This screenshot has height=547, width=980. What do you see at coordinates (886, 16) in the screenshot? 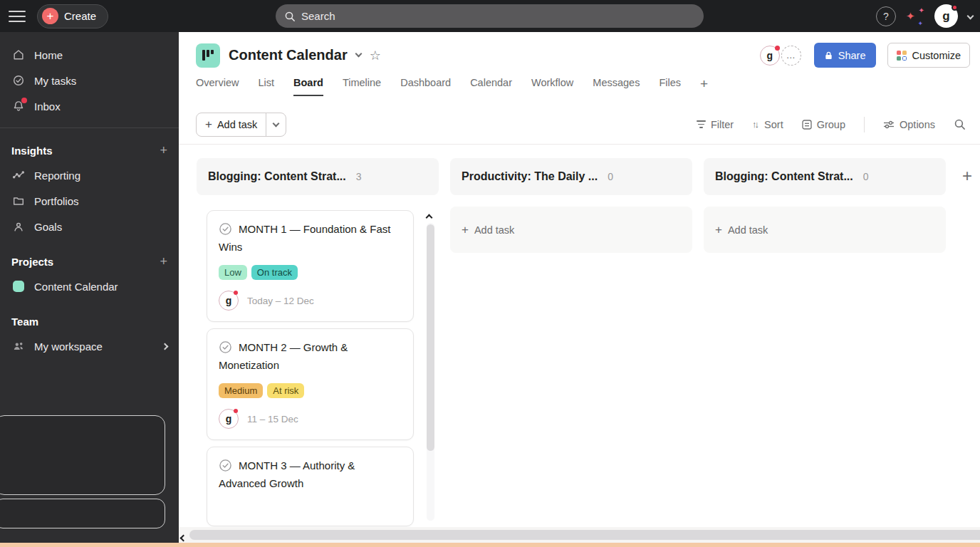
I see `help-button: ?` at bounding box center [886, 16].